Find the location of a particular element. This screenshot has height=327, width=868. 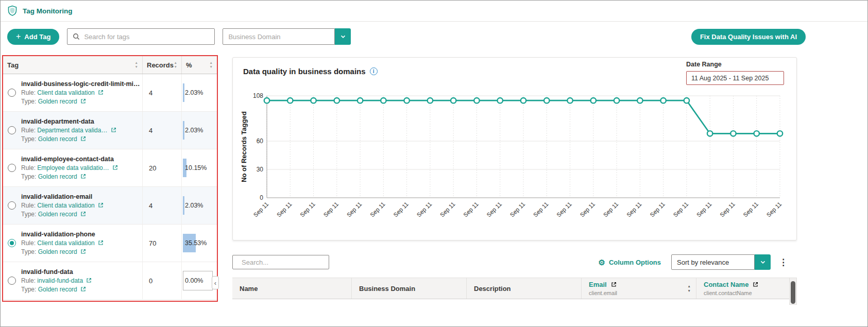

results-toolbar: ⚙ Column Options ⋮ is located at coordinates (515, 262).